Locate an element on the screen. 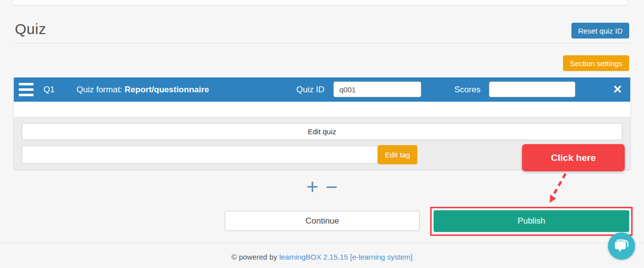 This screenshot has width=644, height=268. quiz-format-value: Report/questionnaire is located at coordinates (167, 90).